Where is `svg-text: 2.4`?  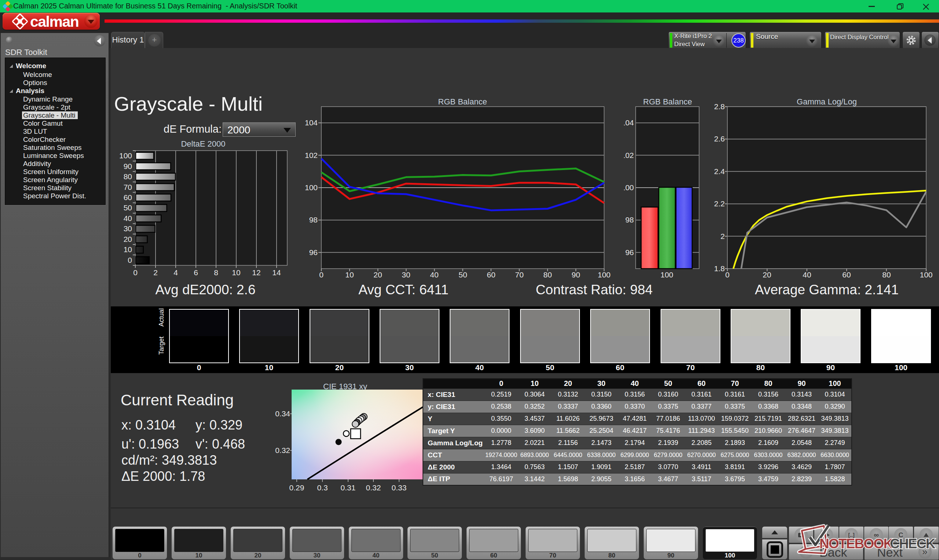 svg-text: 2.4 is located at coordinates (720, 171).